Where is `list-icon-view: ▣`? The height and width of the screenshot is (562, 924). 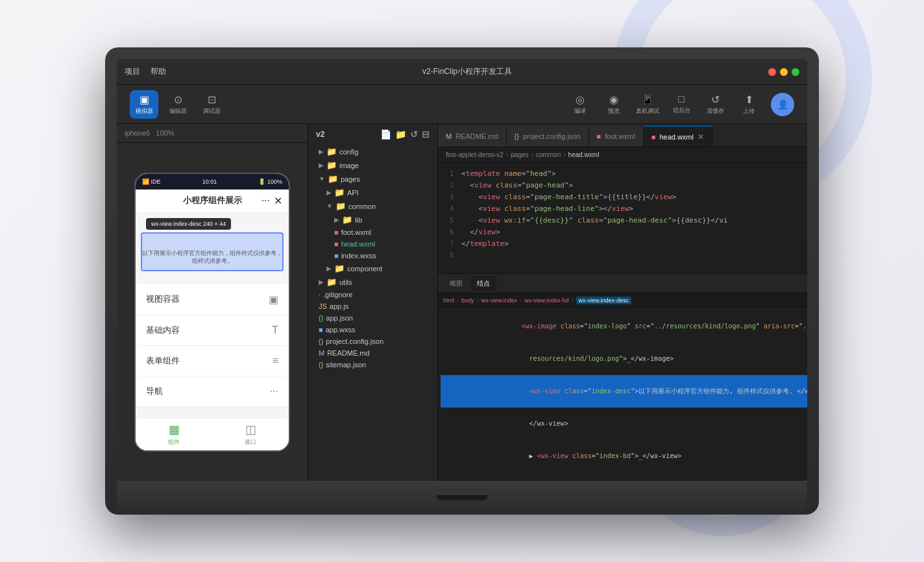 list-icon-view: ▣ is located at coordinates (274, 300).